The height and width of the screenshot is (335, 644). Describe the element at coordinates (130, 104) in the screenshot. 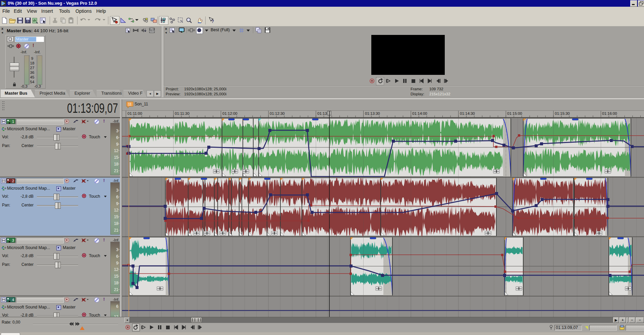

I see `svg-text: 11` at that location.